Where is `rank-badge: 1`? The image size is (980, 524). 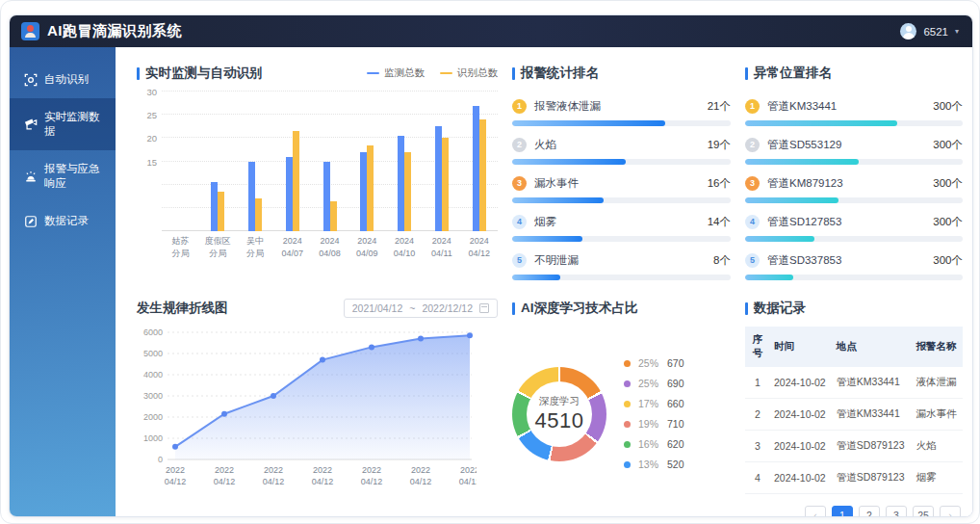
rank-badge: 1 is located at coordinates (753, 106).